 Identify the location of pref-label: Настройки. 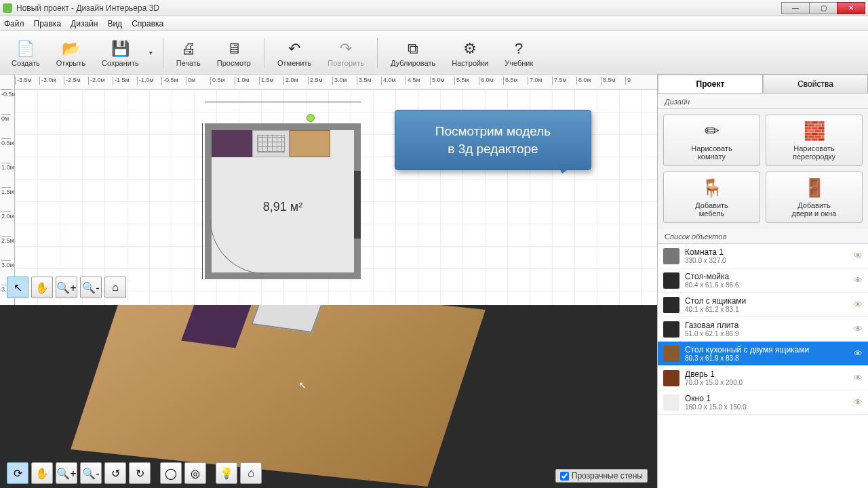
(470, 63).